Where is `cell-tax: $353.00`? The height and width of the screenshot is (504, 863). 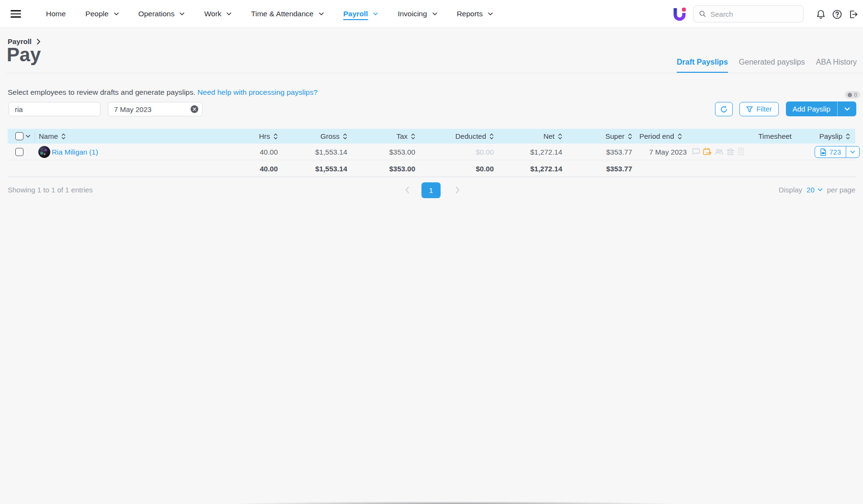
cell-tax: $353.00 is located at coordinates (402, 152).